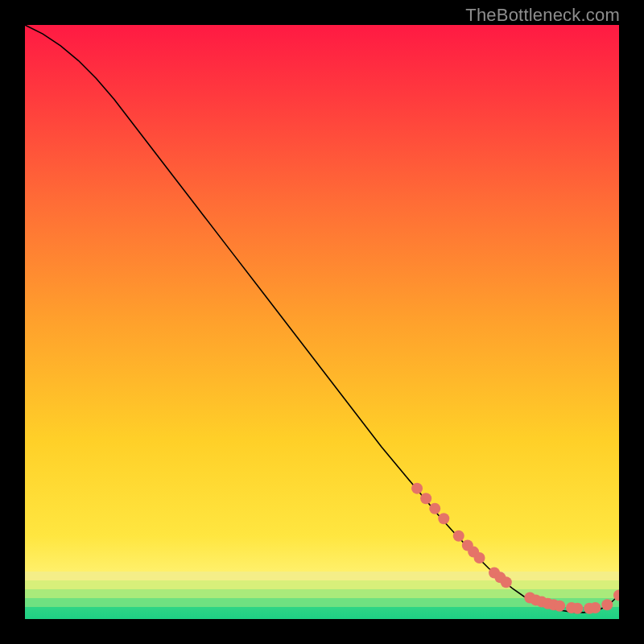 This screenshot has height=644, width=644. I want to click on watermark-text: TheBottleneck.com, so click(543, 15).